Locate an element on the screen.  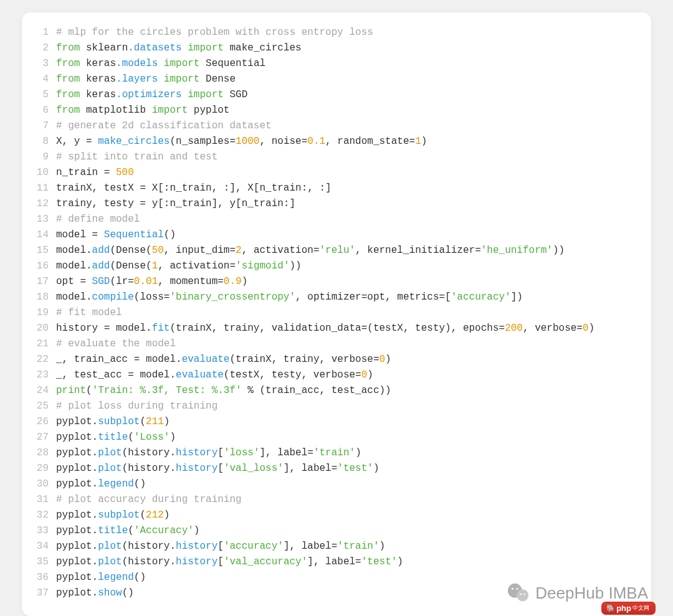
code-token: .datasets is located at coordinates (155, 48).